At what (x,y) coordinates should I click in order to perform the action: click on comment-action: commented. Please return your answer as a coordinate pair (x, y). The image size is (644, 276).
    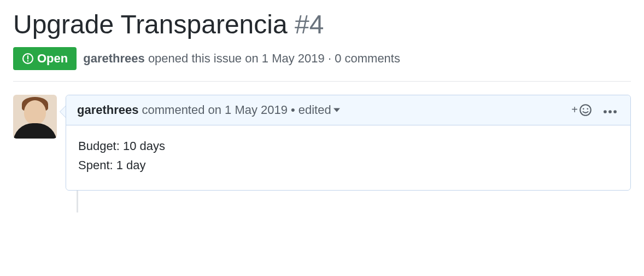
    Looking at the image, I should click on (174, 110).